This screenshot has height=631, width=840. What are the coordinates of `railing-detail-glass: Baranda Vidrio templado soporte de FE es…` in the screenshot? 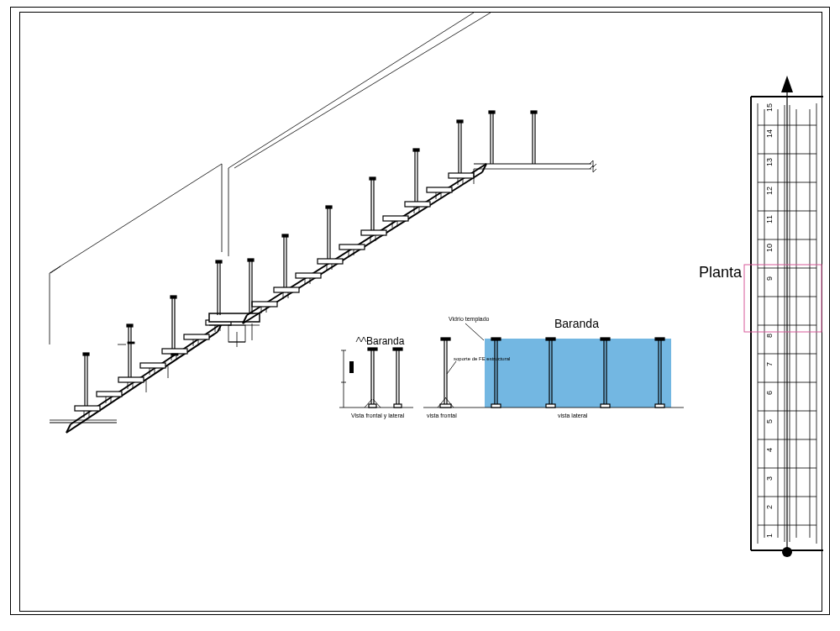 It's located at (554, 367).